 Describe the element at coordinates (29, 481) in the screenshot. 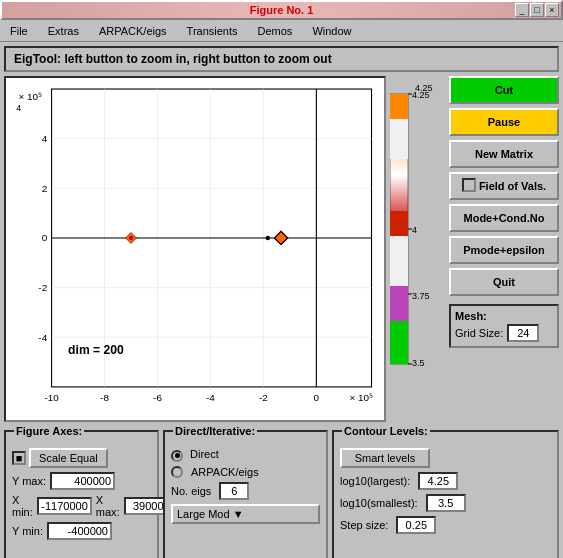

I see `y-max-label: Y max:` at that location.